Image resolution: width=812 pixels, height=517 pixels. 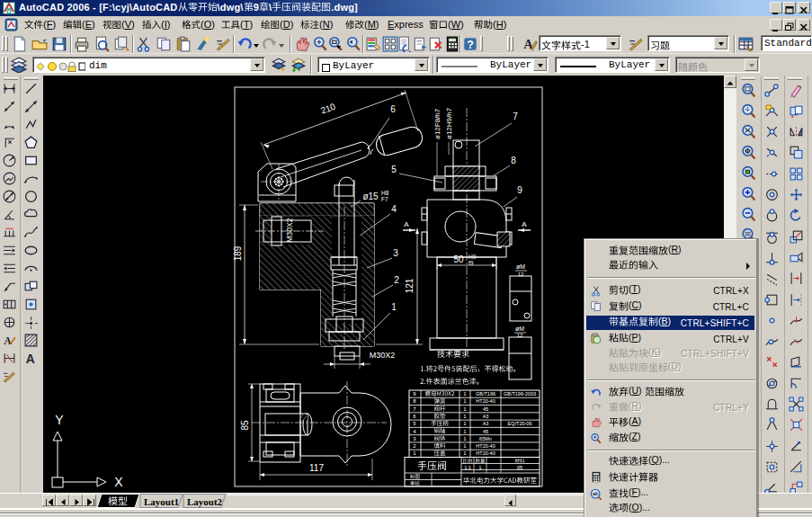 I want to click on svg-text: f9, so click(x=471, y=263).